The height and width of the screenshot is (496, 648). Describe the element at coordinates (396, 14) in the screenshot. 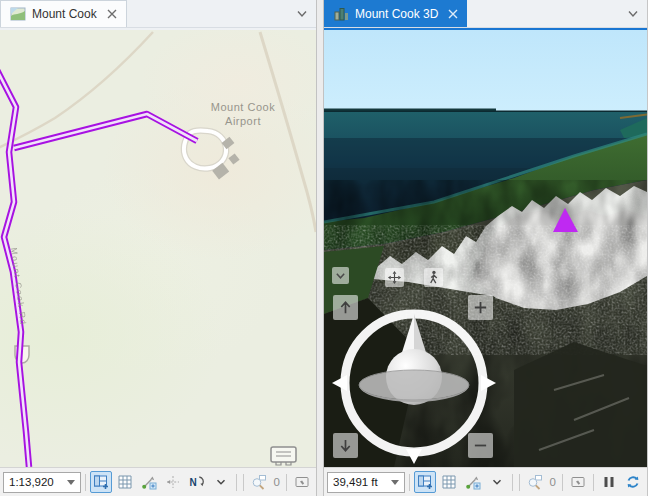

I see `tab-mount-cook-3d: Mount Cook 3D` at that location.